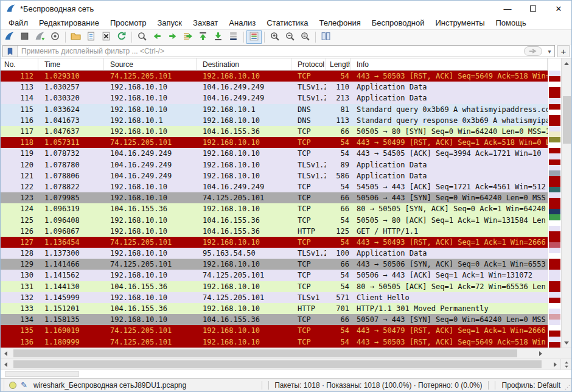  Describe the element at coordinates (274, 198) in the screenshot. I see `packet-row: 1231.079985192.168.10.1074.125.205.101TC…` at that location.